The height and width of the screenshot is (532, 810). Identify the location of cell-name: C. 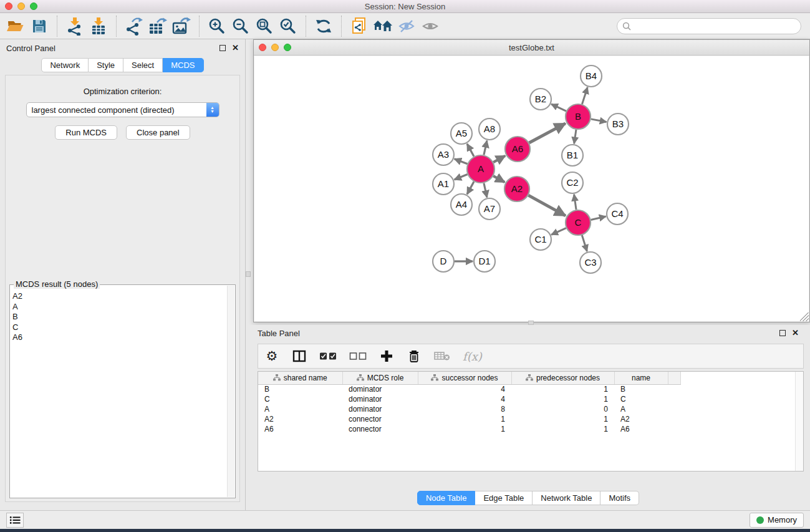
(641, 399).